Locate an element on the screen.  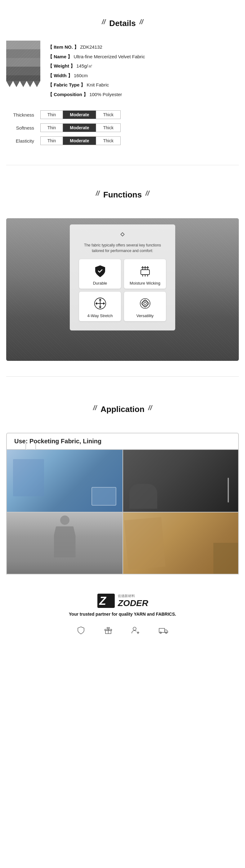
composition-label: 【 Composition 】 is located at coordinates (68, 94).